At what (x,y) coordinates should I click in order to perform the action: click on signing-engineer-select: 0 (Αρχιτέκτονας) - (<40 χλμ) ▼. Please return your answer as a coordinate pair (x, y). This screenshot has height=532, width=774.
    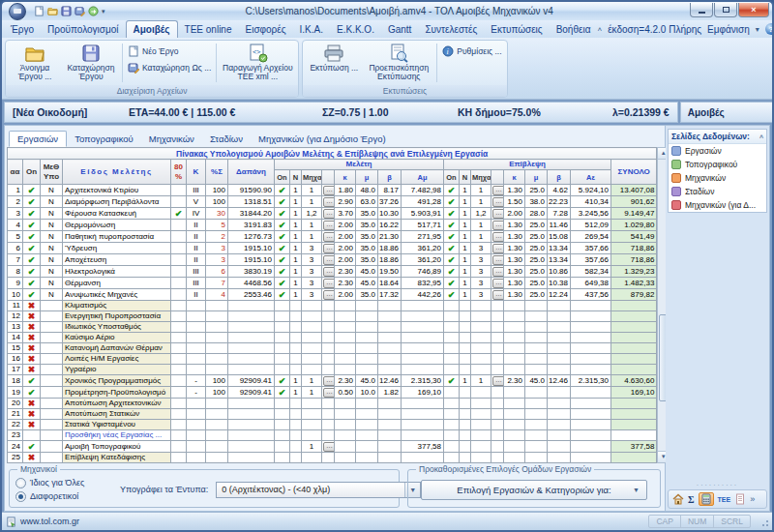
    Looking at the image, I should click on (318, 489).